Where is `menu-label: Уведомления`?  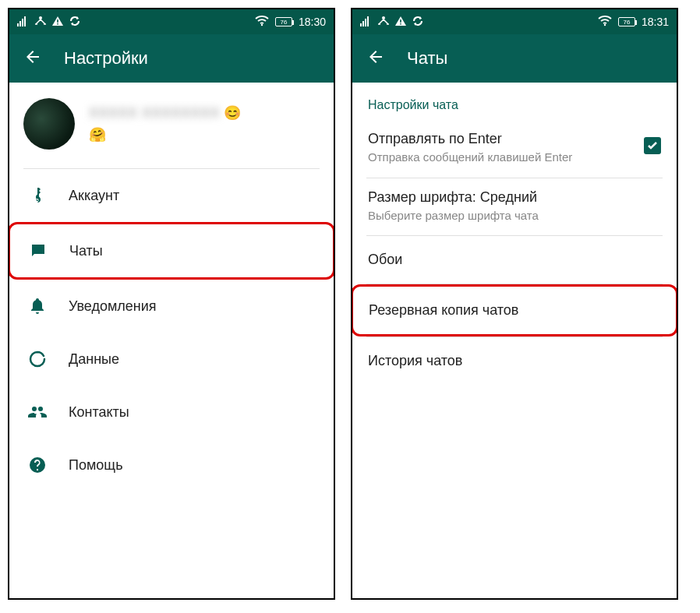 menu-label: Уведомления is located at coordinates (112, 307).